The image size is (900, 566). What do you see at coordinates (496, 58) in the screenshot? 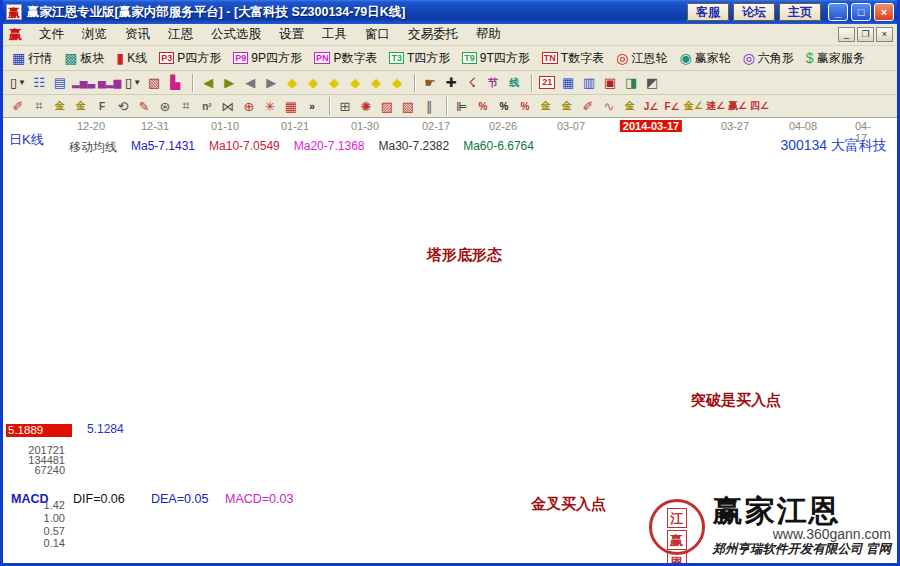
I see `t9-square-button: T99T四方形` at bounding box center [496, 58].